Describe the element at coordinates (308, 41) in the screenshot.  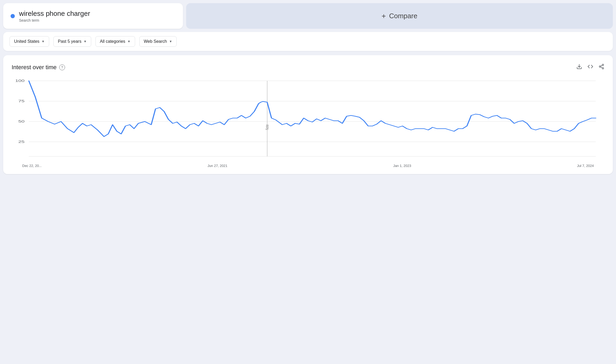
I see `filters-bar: United States ▼ Past 5 years ▼ All categ…` at that location.